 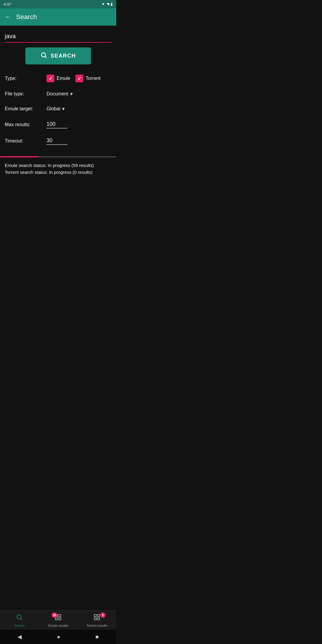 What do you see at coordinates (58, 36) in the screenshot?
I see `search-input-container` at bounding box center [58, 36].